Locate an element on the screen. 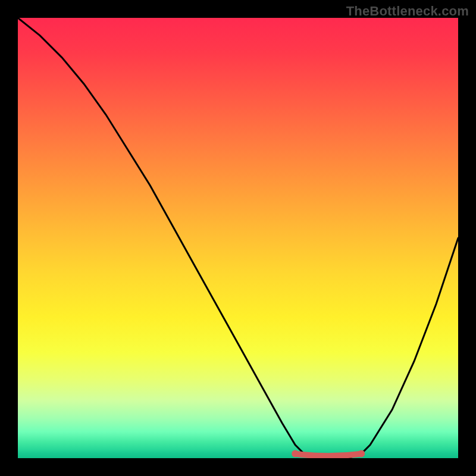 This screenshot has width=476, height=476. marker-flat-start is located at coordinates (295, 454).